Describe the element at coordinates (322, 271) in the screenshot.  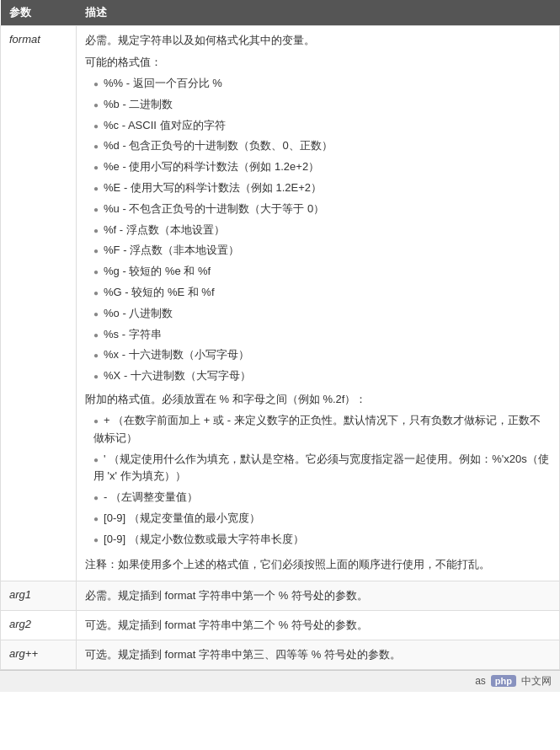
I see `list-item: %g - 较短的 %e 和 %f` at that location.